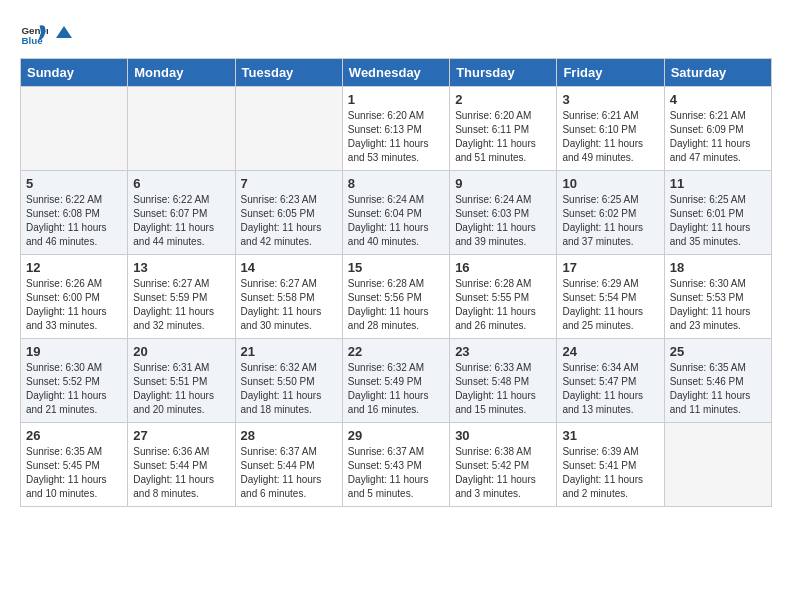 The width and height of the screenshot is (792, 612). Describe the element at coordinates (503, 137) in the screenshot. I see `day-info: Sunrise: 6:20 AMSunset: 6:11 PMDaylight:…` at that location.